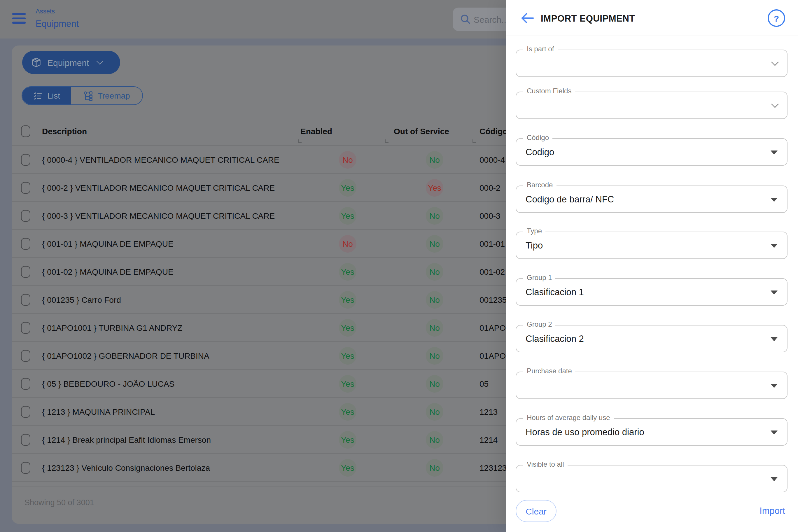 This screenshot has width=798, height=532. Describe the element at coordinates (82, 96) in the screenshot. I see `view-switcher: List Treemap` at that location.